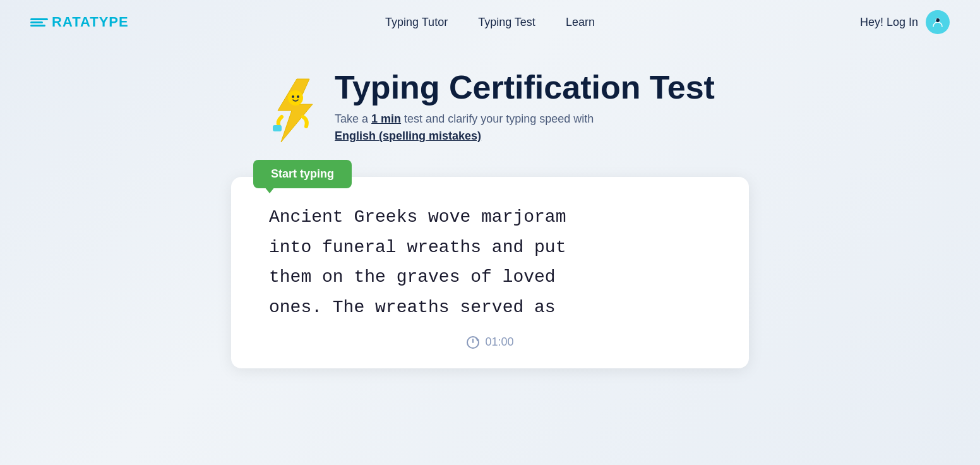 The width and height of the screenshot is (980, 465). What do you see at coordinates (525, 107) in the screenshot?
I see `title-block: Typing Certification Test Take a 1 min t…` at bounding box center [525, 107].